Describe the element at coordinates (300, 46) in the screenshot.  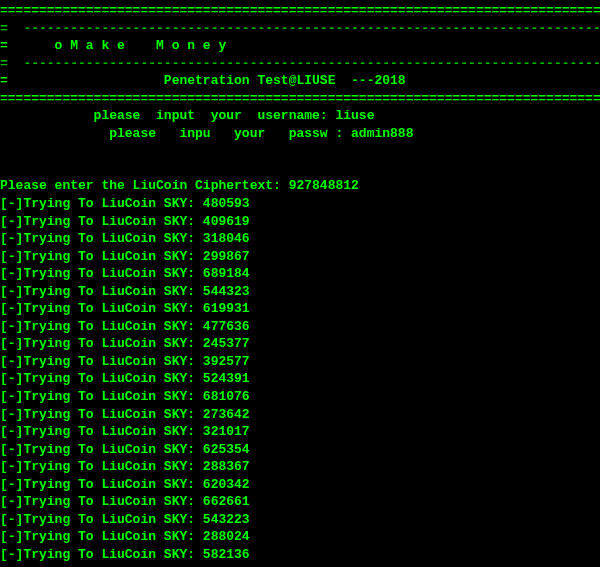
I see `banner-title: = o M a k e M o n e y =` at that location.